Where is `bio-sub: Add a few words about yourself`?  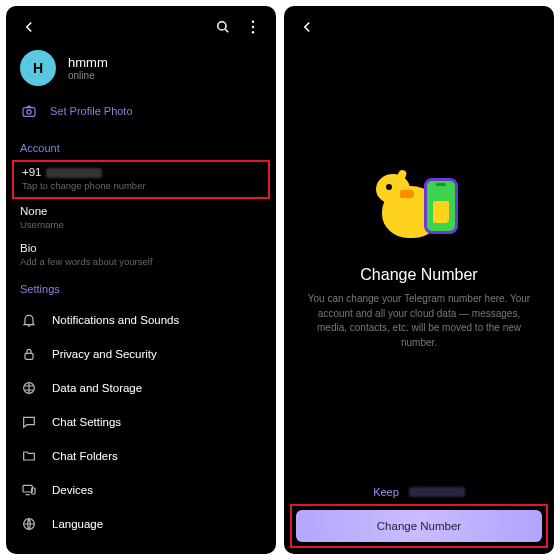 bio-sub: Add a few words about yourself is located at coordinates (141, 262).